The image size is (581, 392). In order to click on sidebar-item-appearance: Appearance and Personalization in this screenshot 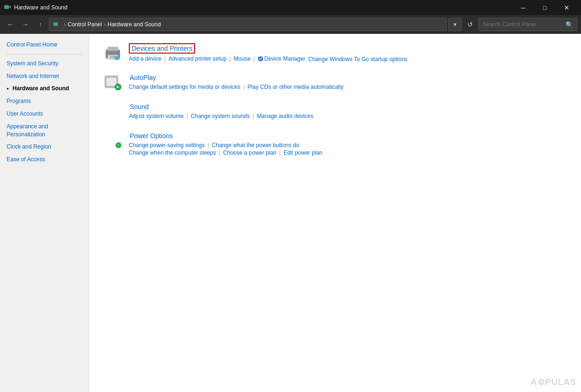, I will do `click(44, 131)`.